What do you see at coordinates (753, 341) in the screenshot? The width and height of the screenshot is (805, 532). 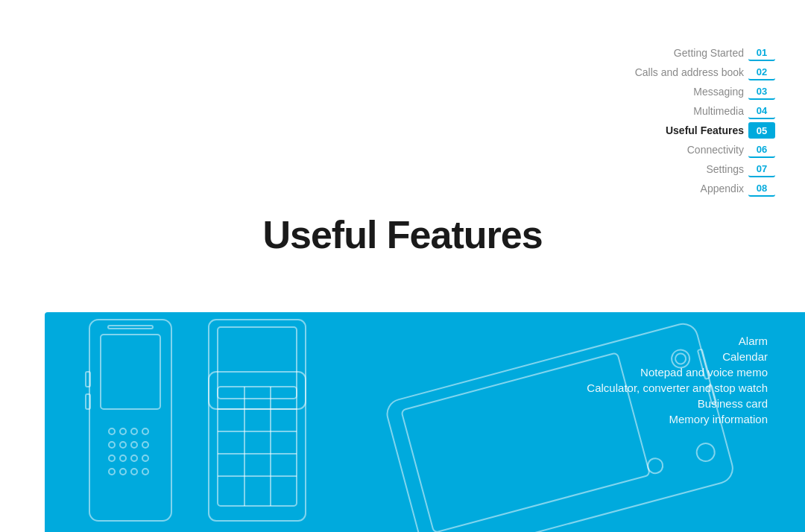 I see `banner-item: Alarm` at bounding box center [753, 341].